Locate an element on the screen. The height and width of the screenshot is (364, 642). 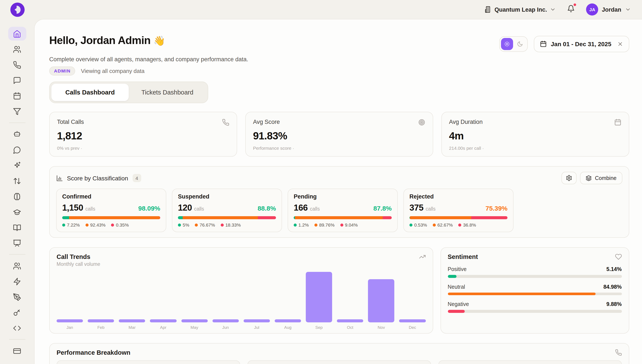
brand-logo is located at coordinates (18, 10).